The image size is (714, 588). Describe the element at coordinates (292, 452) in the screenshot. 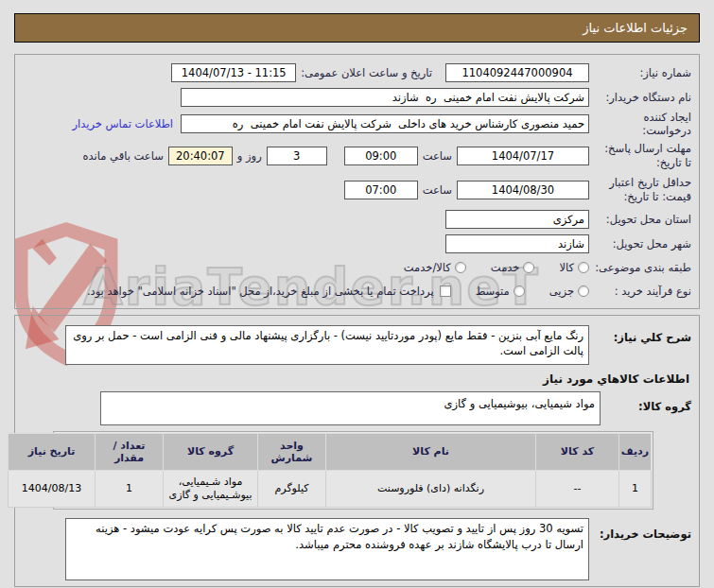

I see `col-unit: واحد شمارش` at that location.